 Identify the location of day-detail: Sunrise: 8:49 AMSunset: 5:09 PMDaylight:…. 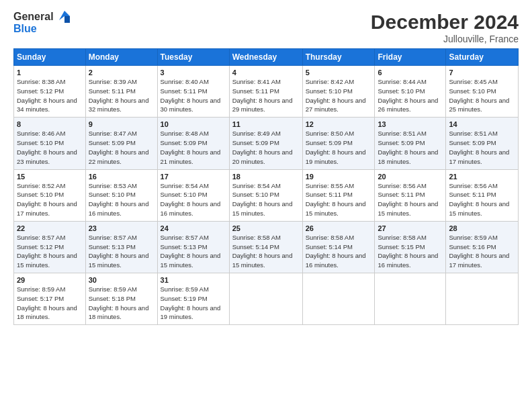
(263, 147).